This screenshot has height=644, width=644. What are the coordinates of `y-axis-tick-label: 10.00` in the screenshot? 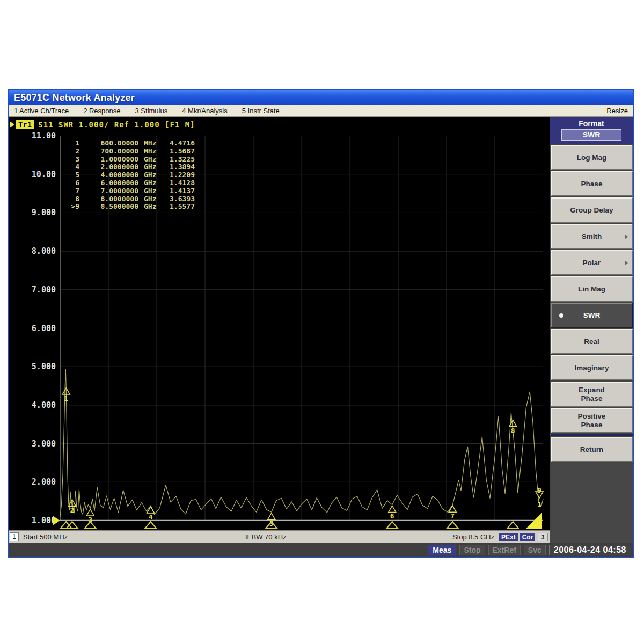 It's located at (32, 174).